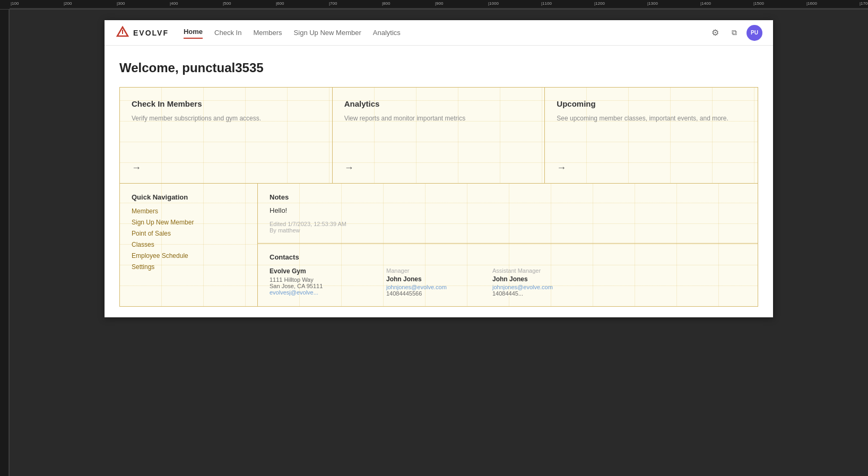 Image resolution: width=868 pixels, height=476 pixels. Describe the element at coordinates (508, 257) in the screenshot. I see `contacts-title: Contacts` at that location.